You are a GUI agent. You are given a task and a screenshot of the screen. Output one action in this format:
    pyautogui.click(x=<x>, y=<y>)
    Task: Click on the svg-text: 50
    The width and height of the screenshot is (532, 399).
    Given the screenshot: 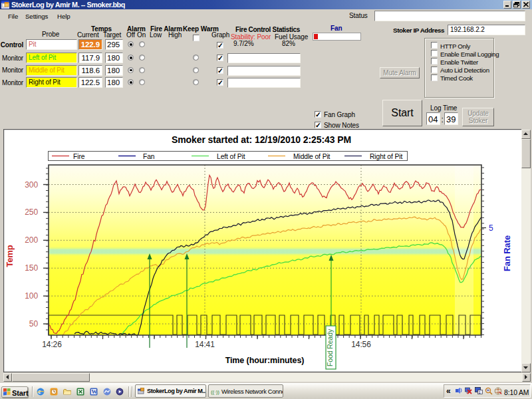 What is the action you would take?
    pyautogui.click(x=34, y=324)
    